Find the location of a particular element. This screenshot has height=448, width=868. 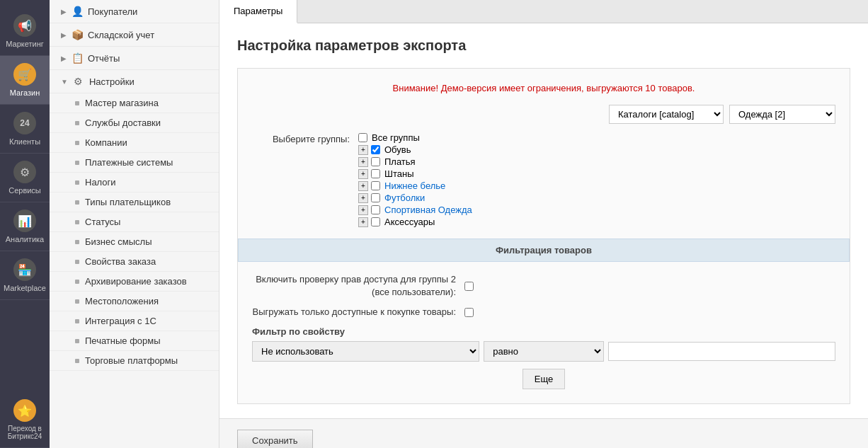

sidebar-item-analytics: 📊 Аналитика is located at coordinates (25, 226).